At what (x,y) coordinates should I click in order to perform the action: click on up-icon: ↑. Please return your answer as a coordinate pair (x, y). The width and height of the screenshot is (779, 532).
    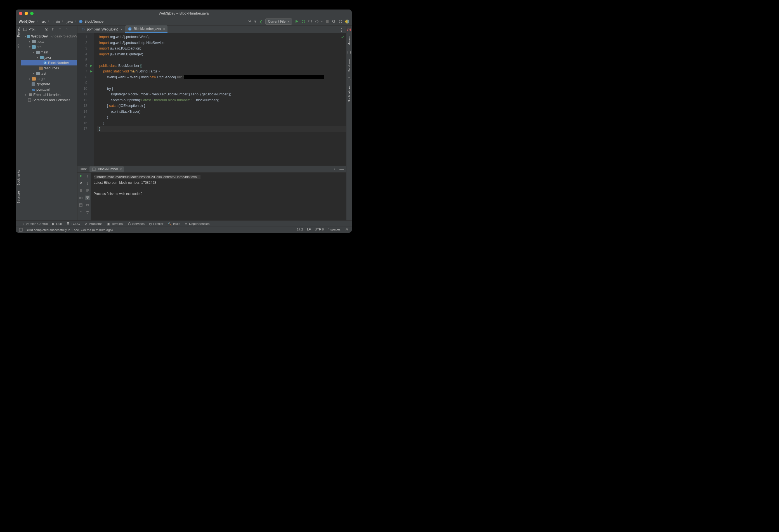
    Looking at the image, I should click on (87, 176).